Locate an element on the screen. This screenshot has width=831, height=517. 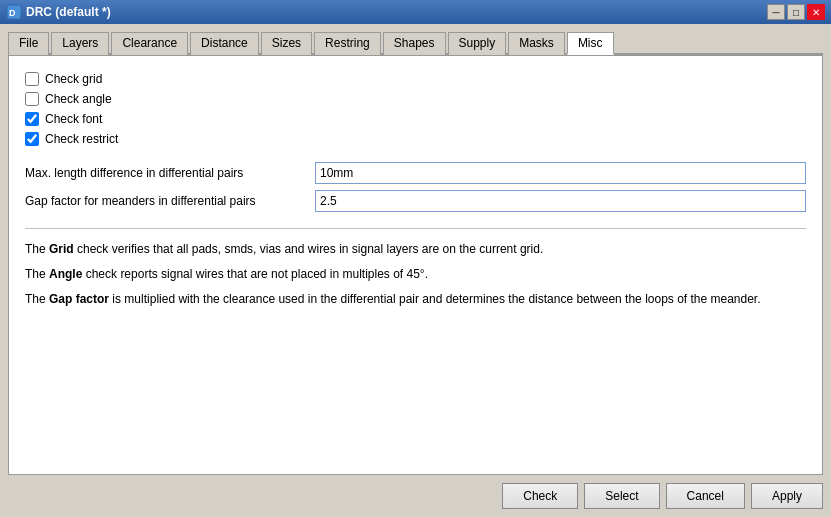
window-controls: ─ □ ✕ is located at coordinates (796, 12).